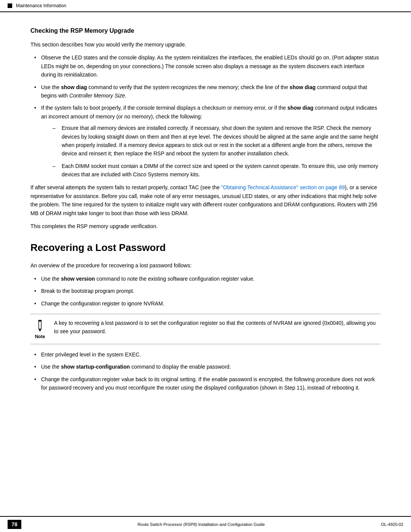 The height and width of the screenshot is (532, 411). Describe the element at coordinates (136, 367) in the screenshot. I see `s2-b5-text: Use the show startup-configuration comma…` at that location.